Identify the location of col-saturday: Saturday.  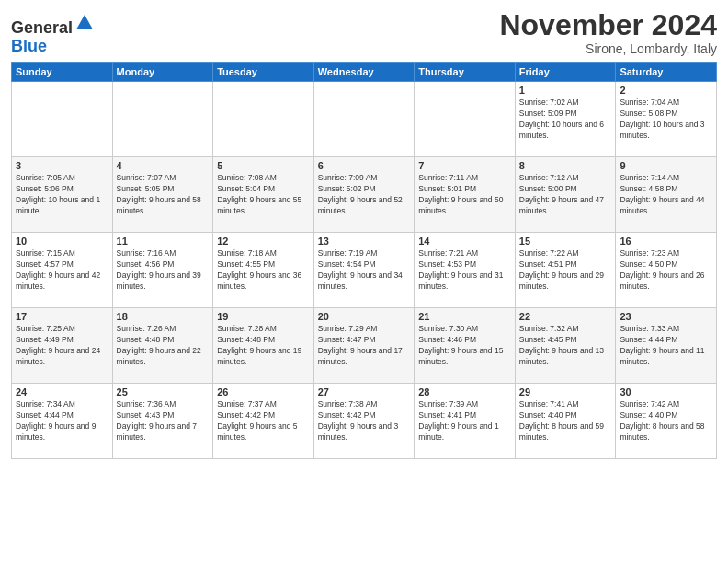
(666, 72).